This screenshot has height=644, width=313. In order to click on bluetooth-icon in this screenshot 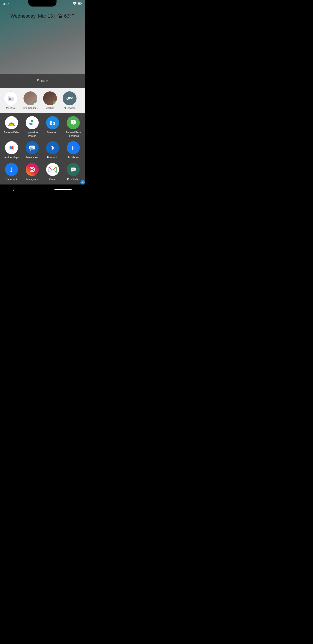, I will do `click(52, 148)`.